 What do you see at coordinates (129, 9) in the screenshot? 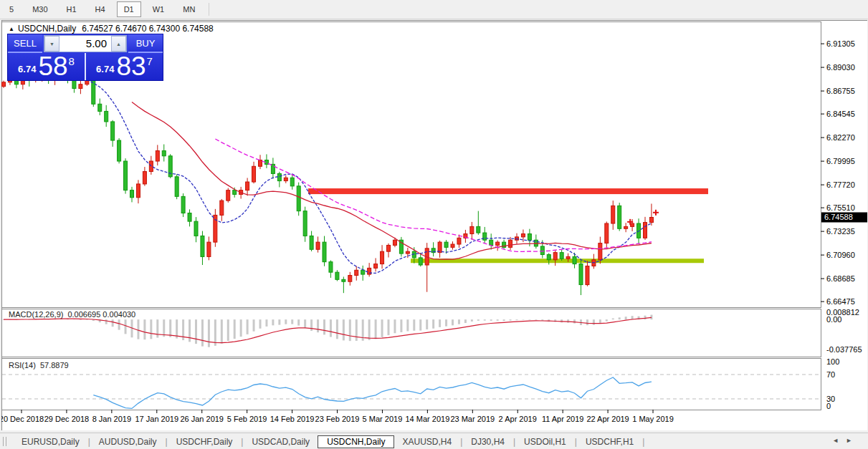
I see `timeframe-button-d1: D1` at bounding box center [129, 9].